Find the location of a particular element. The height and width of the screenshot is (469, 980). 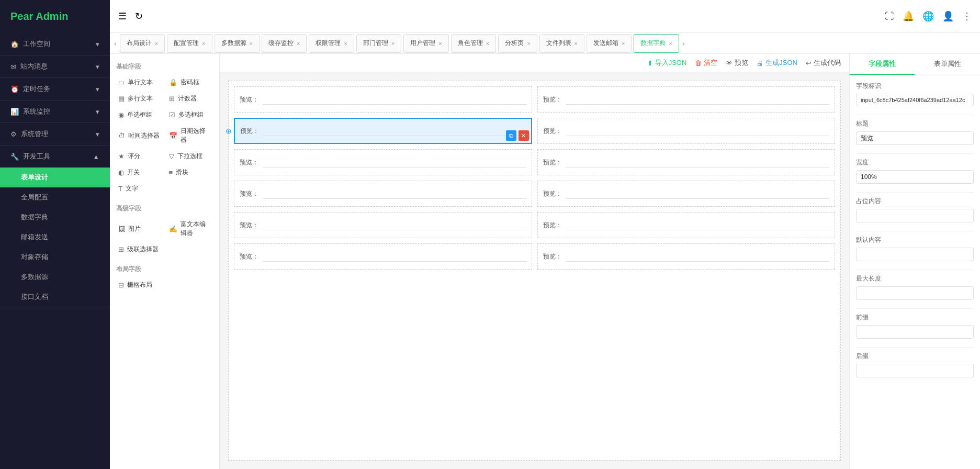

sidebar-item-5-5: 多数据源 is located at coordinates (55, 277).